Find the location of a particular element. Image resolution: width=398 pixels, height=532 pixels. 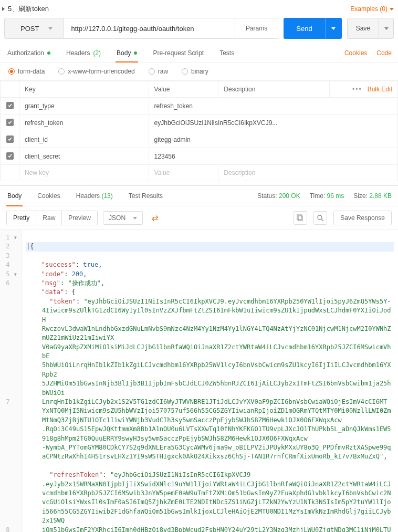

tab-tests: Tests is located at coordinates (227, 53).